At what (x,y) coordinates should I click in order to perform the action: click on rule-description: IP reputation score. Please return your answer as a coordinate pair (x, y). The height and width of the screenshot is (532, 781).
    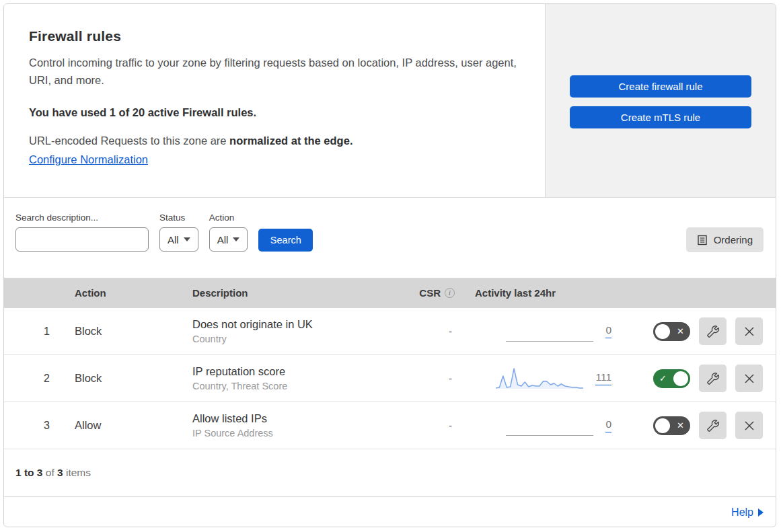
    Looking at the image, I should click on (300, 371).